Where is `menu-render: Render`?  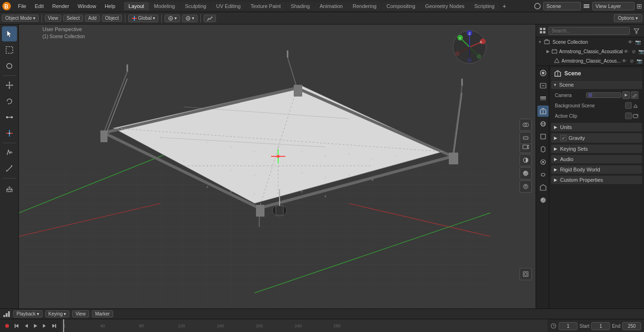 menu-render: Render is located at coordinates (61, 6).